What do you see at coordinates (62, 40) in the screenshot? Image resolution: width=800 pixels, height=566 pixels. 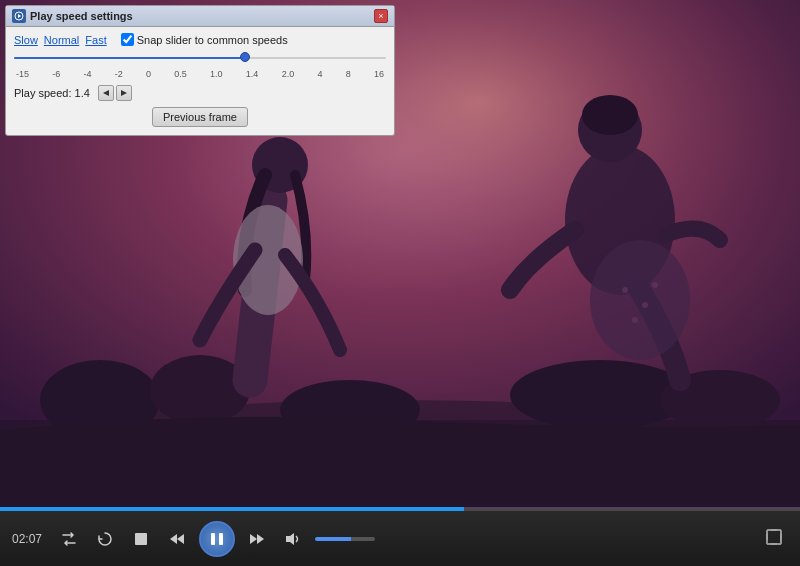 I see `normal-preset-button: Normal` at bounding box center [62, 40].